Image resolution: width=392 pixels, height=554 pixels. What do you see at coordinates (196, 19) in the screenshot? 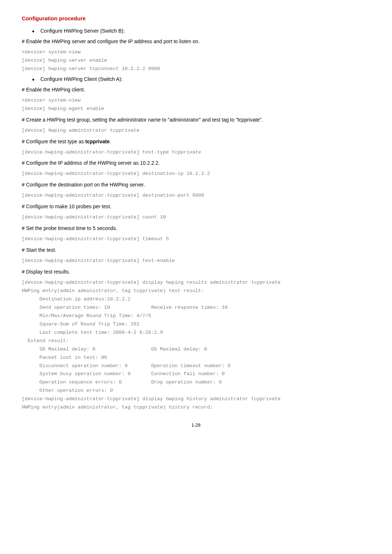
I see `section-heading: Configuration procedure` at bounding box center [196, 19].